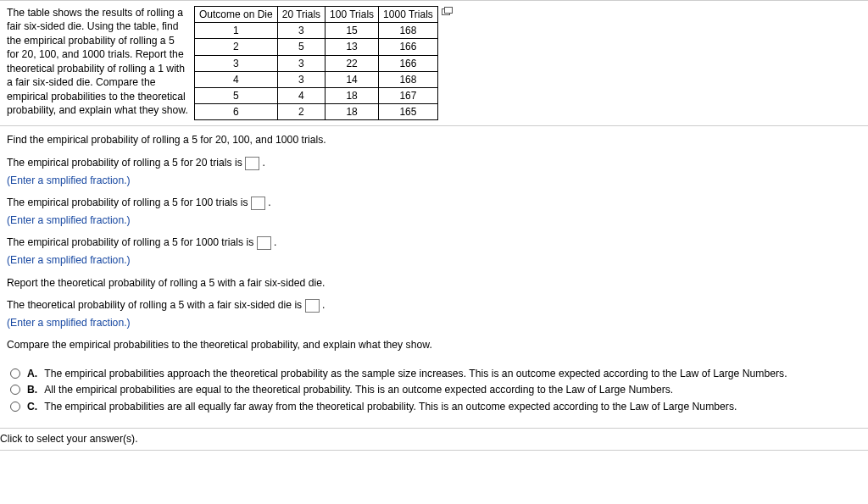 The image size is (868, 504). What do you see at coordinates (32, 374) in the screenshot?
I see `option-letter: A.` at bounding box center [32, 374].